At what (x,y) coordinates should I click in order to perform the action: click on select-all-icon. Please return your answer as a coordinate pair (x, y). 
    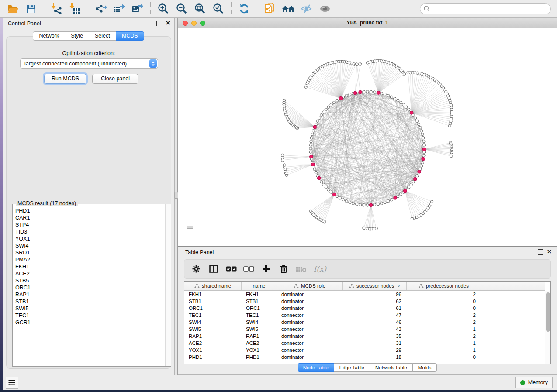
    Looking at the image, I should click on (231, 269).